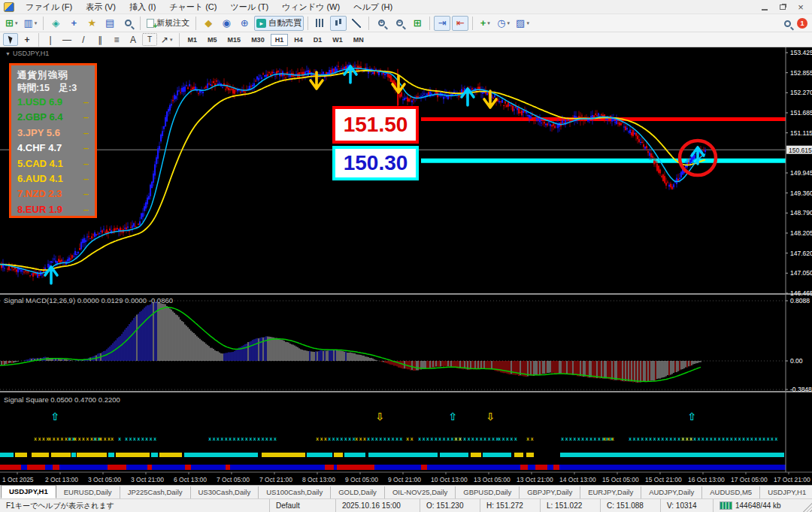 Image resolution: width=812 pixels, height=512 pixels. What do you see at coordinates (235, 40) in the screenshot?
I see `timeframe-m15: M15` at bounding box center [235, 40].